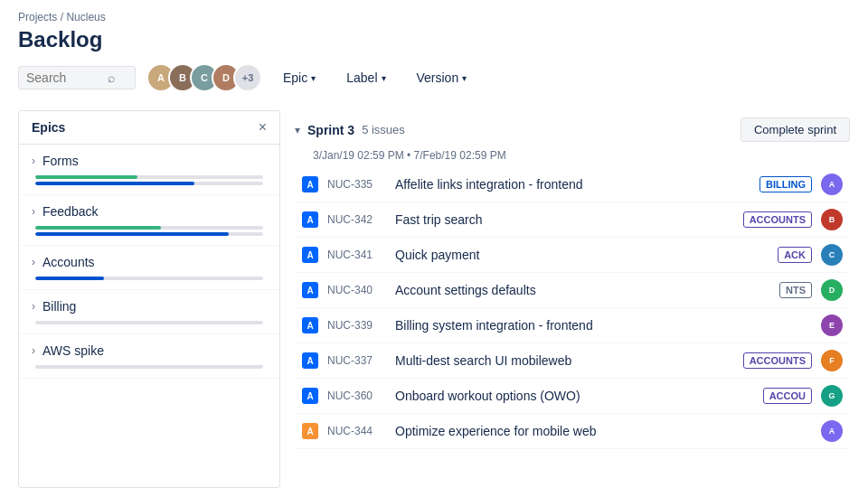 This screenshot has height=488, width=868. I want to click on avatar-more: +3, so click(248, 78).